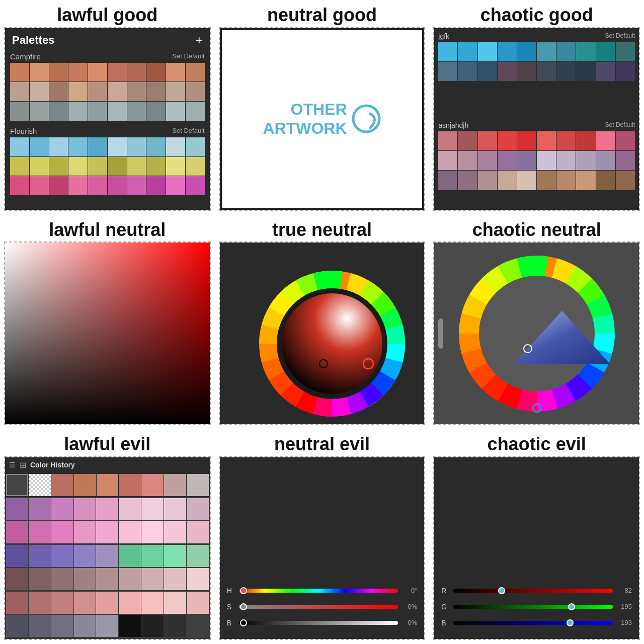 This screenshot has height=644, width=644. Describe the element at coordinates (620, 125) in the screenshot. I see `cg-palette2-set-default: Set Default` at that location.